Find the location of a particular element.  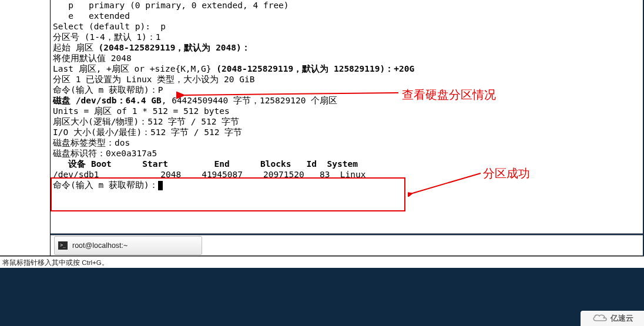

outer-window-edge is located at coordinates (25, 128).